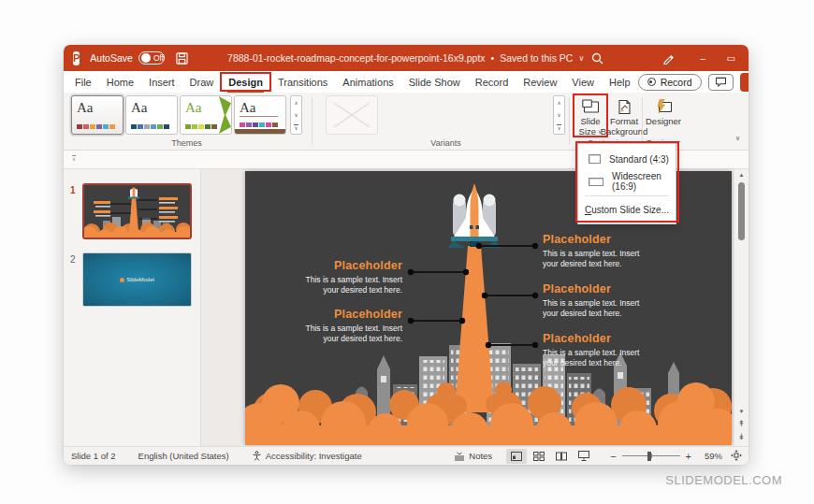  I want to click on tab-draw: Draw, so click(202, 82).